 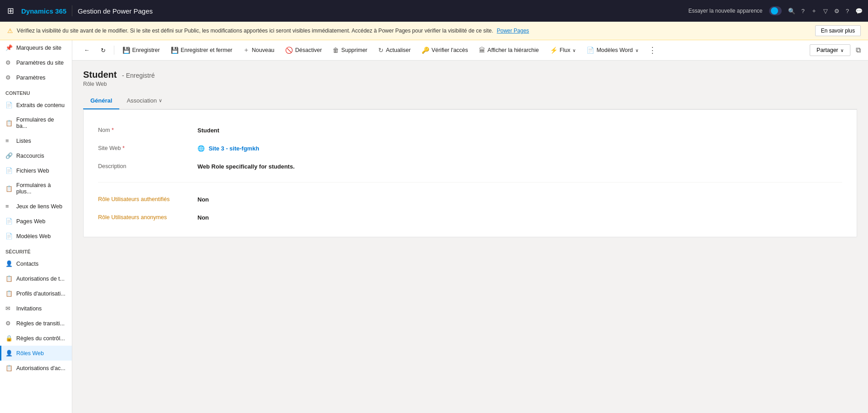 What do you see at coordinates (36, 62) in the screenshot?
I see `sidebar-item-parametres-site: ⚙ Paramètres du site` at bounding box center [36, 62].